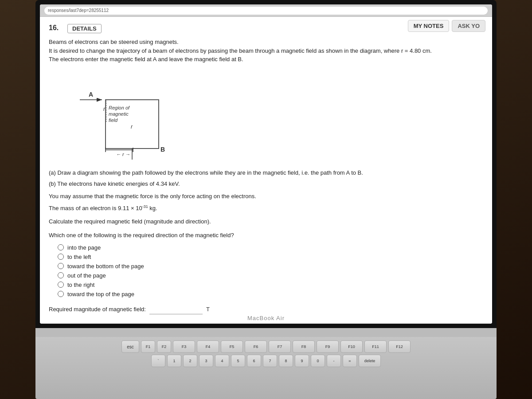 This screenshot has width=532, height=399. I want to click on radio-label-out-of-page: out of the page, so click(87, 276).